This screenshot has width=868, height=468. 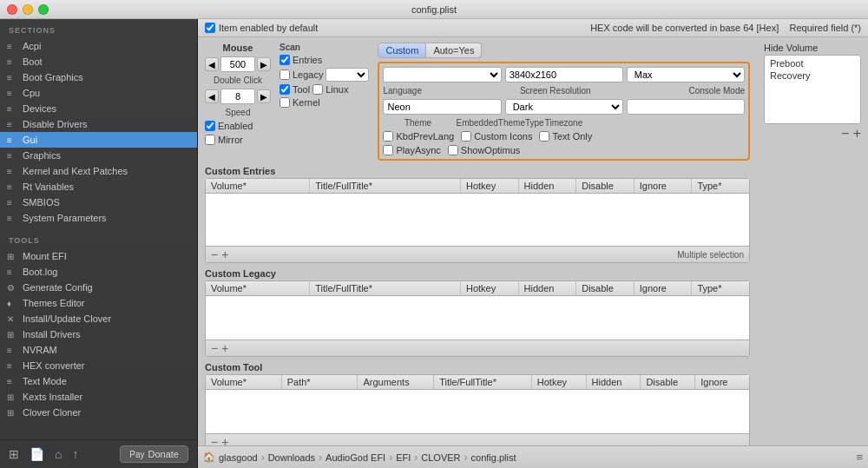 What do you see at coordinates (292, 458) in the screenshot?
I see `path-downloads: Downloads` at bounding box center [292, 458].